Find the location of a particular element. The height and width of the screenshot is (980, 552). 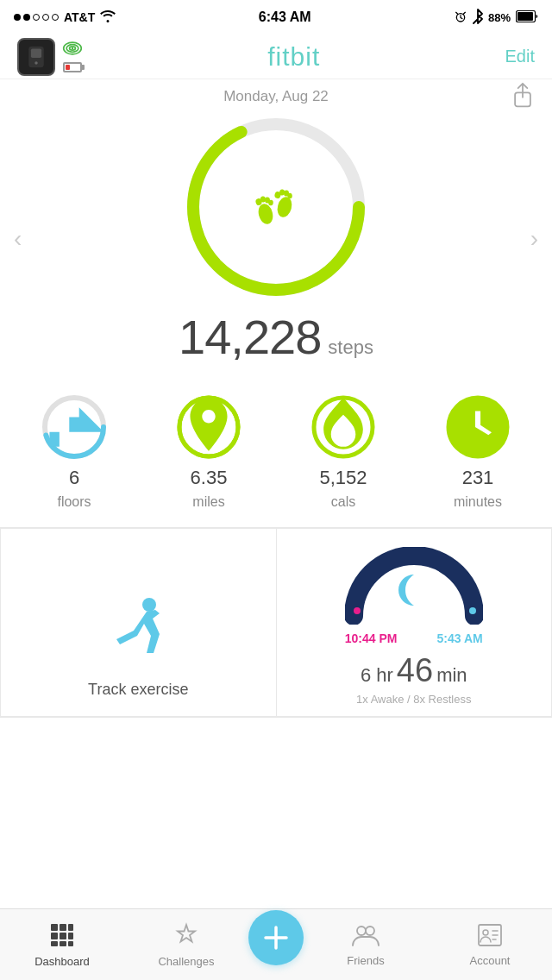

cals-unit: cals is located at coordinates (343, 502).